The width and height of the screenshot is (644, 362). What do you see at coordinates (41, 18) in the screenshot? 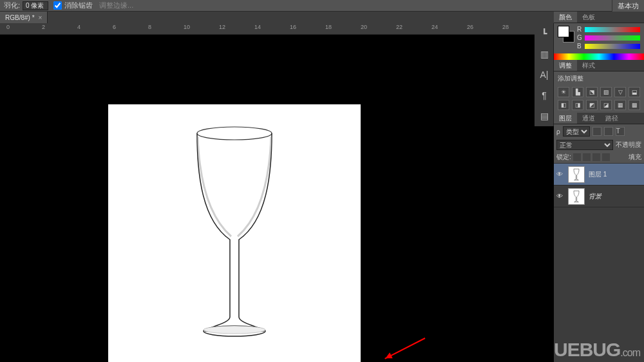
I see `close-tab-icon: ×` at bounding box center [41, 18].